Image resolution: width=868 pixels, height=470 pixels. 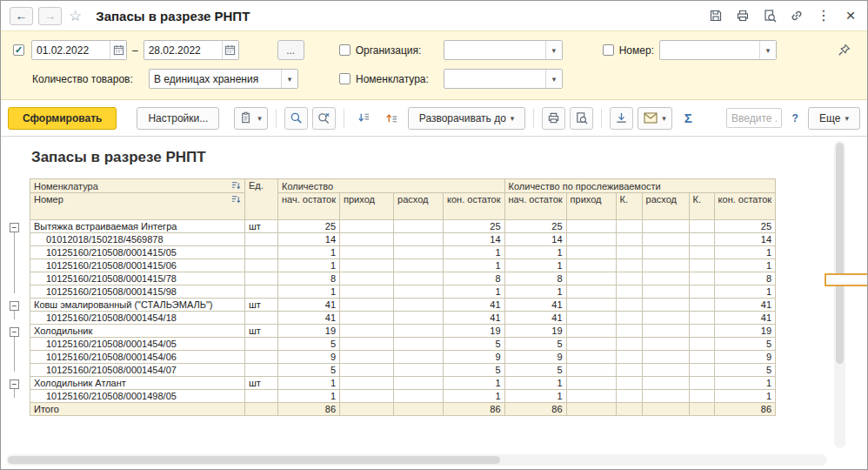 What do you see at coordinates (14, 332) in the screenshot?
I see `collapse-group-toggle: −` at bounding box center [14, 332].